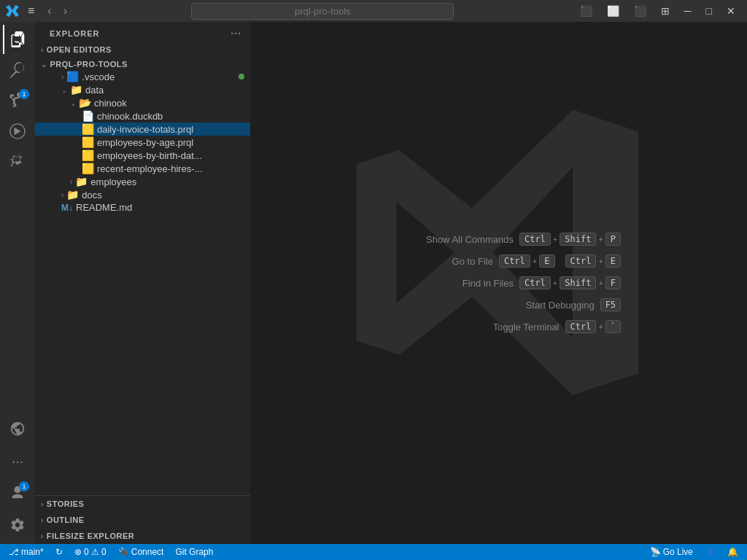 Image resolution: width=747 pixels, height=560 pixels. What do you see at coordinates (88, 155) in the screenshot?
I see `prql-file-icon-3: 🟨` at bounding box center [88, 155].